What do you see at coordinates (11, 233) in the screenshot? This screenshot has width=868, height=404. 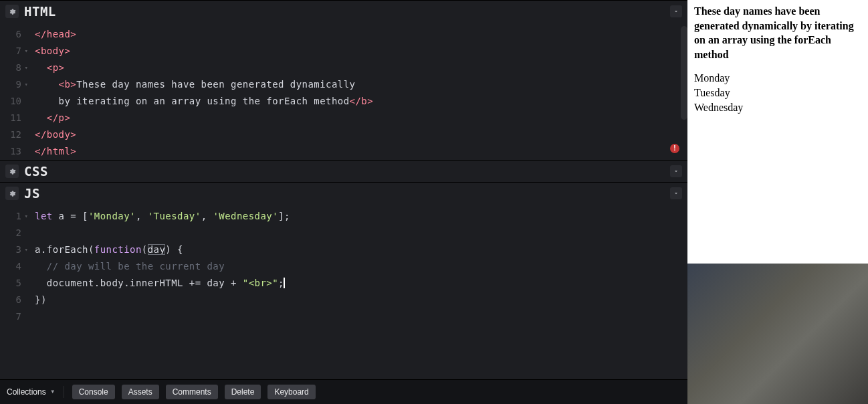 I see `line-num: 2` at bounding box center [11, 233].